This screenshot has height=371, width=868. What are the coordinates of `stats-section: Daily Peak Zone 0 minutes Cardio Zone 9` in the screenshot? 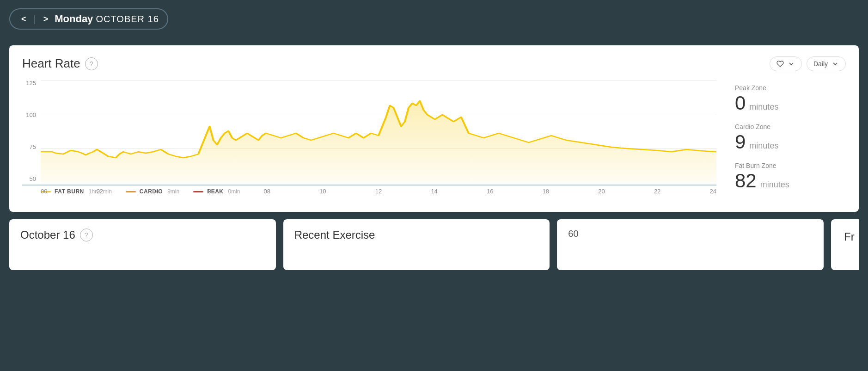 It's located at (790, 129).